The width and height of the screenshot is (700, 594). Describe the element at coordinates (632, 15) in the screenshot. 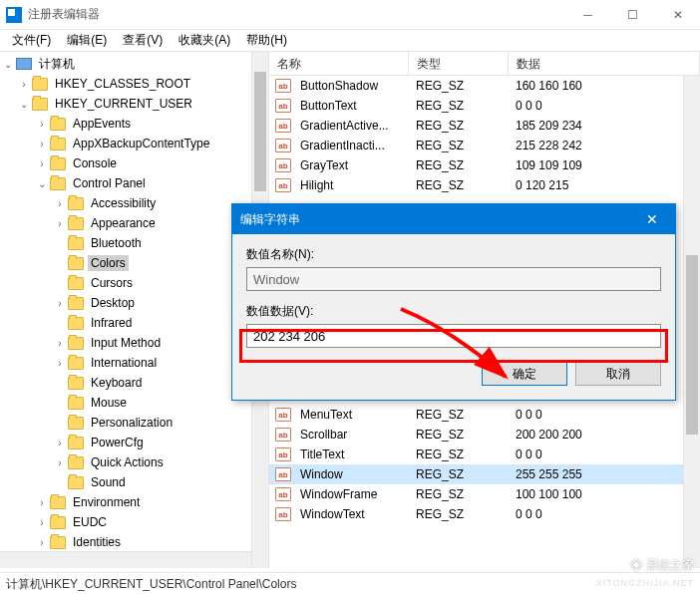

I see `maximize-button: ☐` at that location.